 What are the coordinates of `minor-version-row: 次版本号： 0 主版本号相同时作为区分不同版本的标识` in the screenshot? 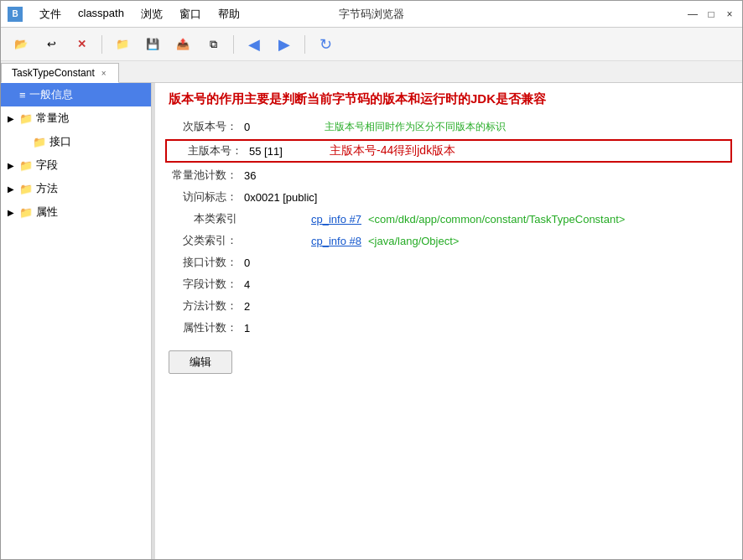 It's located at (449, 127).